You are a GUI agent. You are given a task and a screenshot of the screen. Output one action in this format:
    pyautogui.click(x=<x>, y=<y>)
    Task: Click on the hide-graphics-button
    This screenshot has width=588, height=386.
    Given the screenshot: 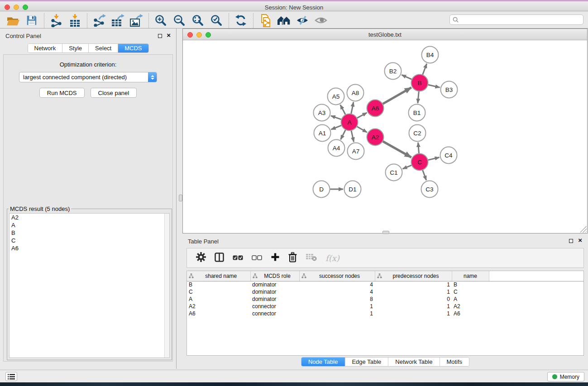 What is the action you would take?
    pyautogui.click(x=302, y=20)
    